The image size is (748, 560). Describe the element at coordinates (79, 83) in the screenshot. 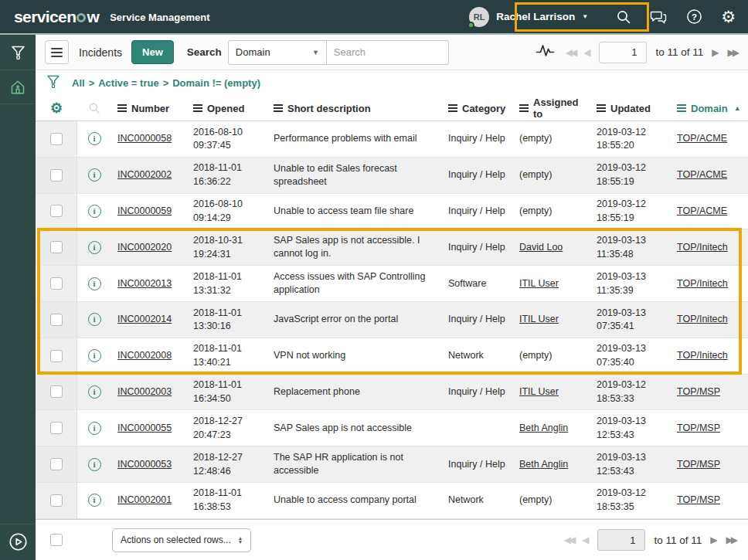

I see `breadcrumb-all: All` at that location.